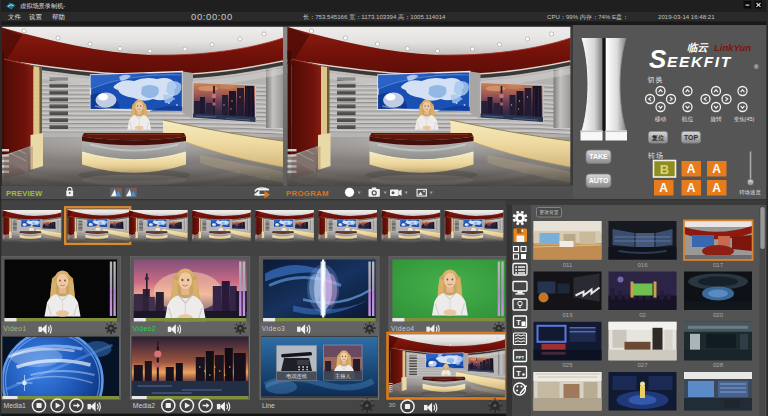  What do you see at coordinates (661, 120) in the screenshot?
I see `svg-text: 移动` at bounding box center [661, 120].